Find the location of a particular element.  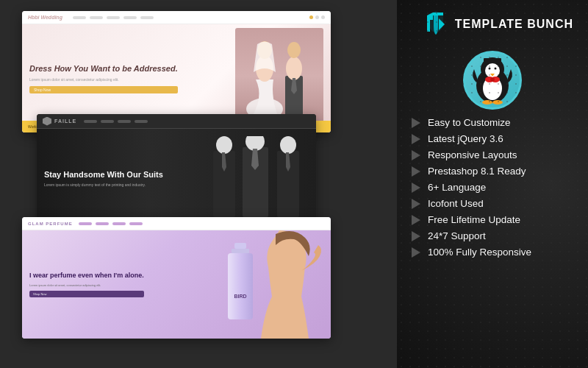

feature-label-icofont: Icofont Used is located at coordinates (456, 203).